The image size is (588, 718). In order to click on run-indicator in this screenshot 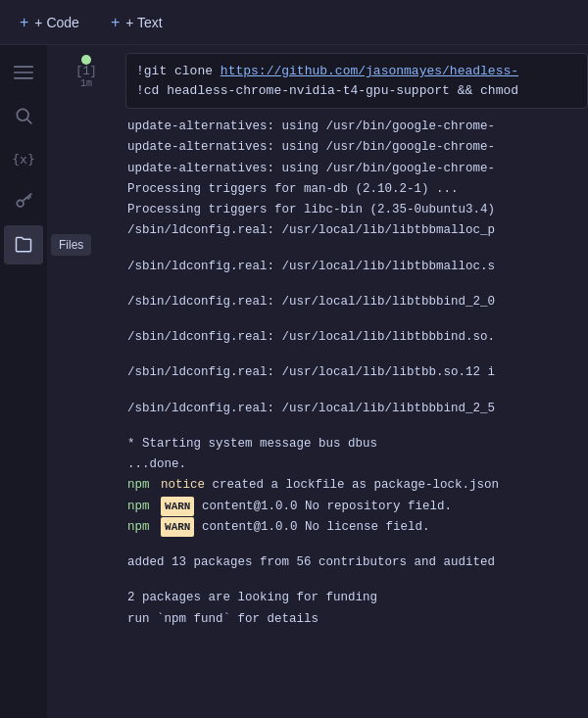, I will do `click(86, 60)`.